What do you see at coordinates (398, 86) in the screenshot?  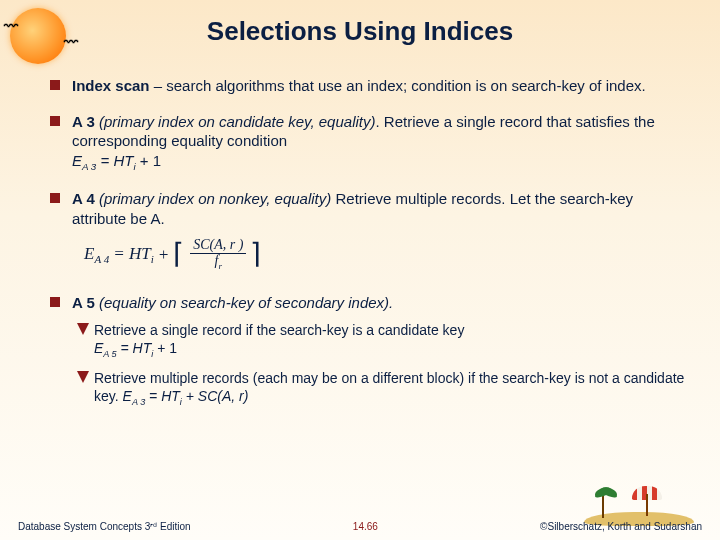 I see `text: – search algorithms that use an index; c…` at bounding box center [398, 86].